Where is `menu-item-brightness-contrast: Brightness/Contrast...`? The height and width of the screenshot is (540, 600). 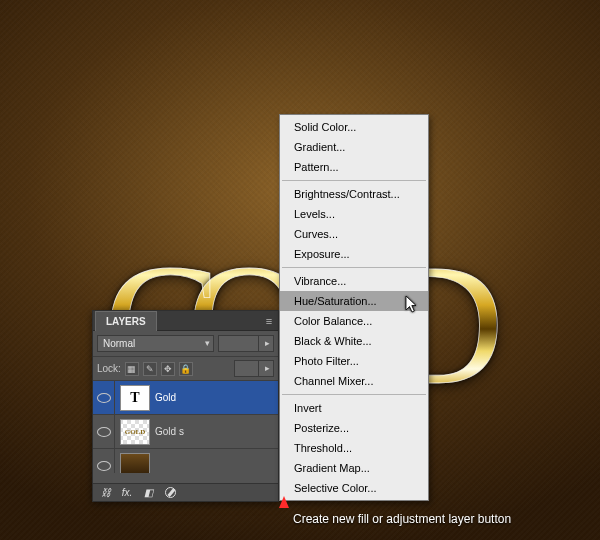 menu-item-brightness-contrast: Brightness/Contrast... is located at coordinates (354, 194).